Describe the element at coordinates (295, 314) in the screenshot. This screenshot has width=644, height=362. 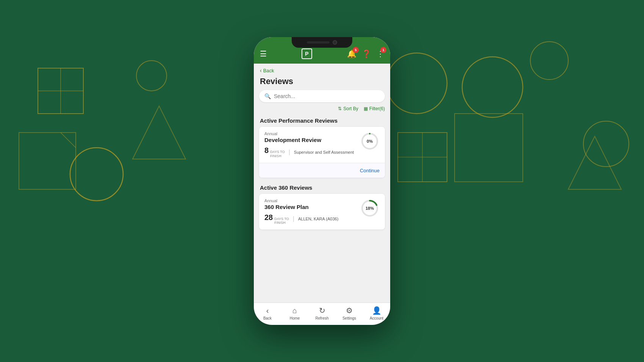
I see `nav-home: ⌂ Home` at that location.